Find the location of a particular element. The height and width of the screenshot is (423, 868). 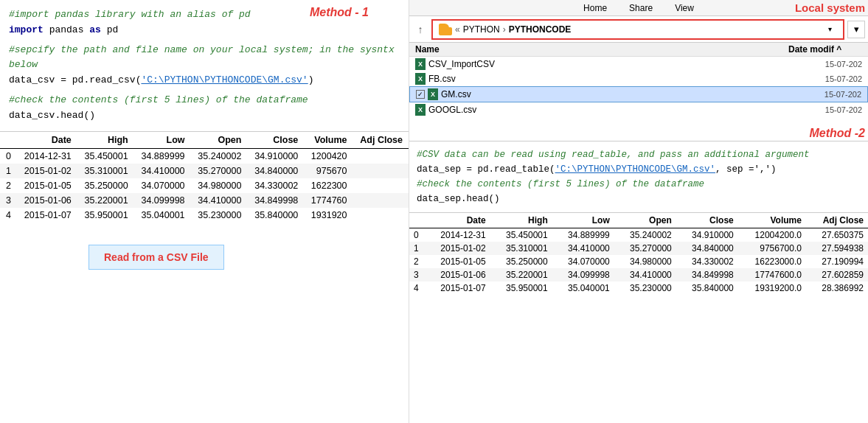

th-r-volume: Volume is located at coordinates (772, 221).